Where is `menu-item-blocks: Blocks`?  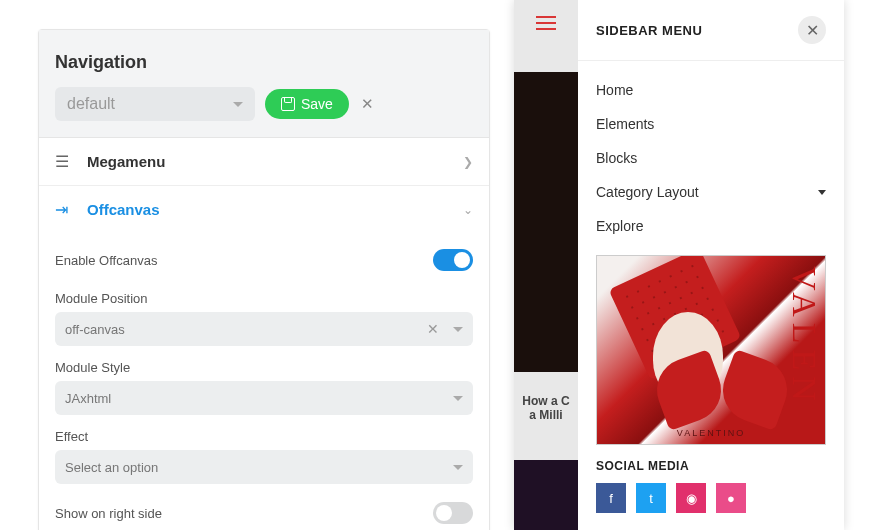
menu-item-blocks: Blocks is located at coordinates (711, 158).